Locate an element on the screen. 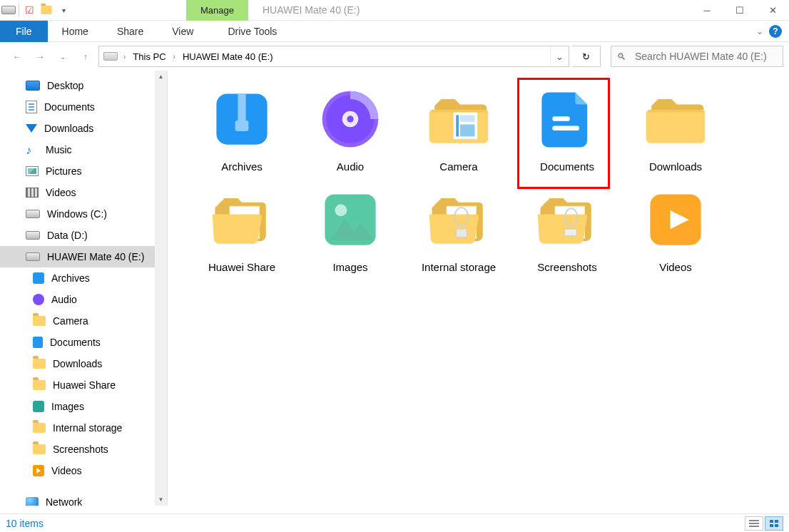 The width and height of the screenshot is (789, 532). back-button: ← is located at coordinates (17, 56).